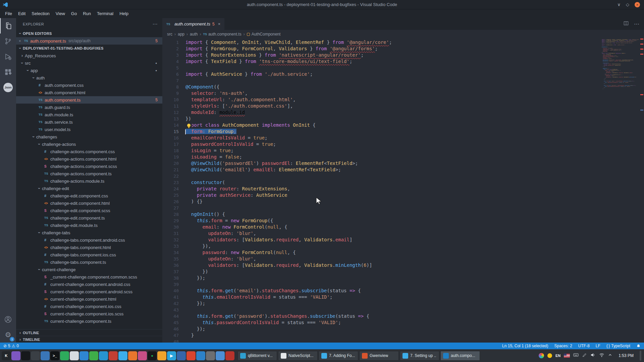 This screenshot has width=644, height=362. What do you see at coordinates (8, 41) in the screenshot?
I see `source-control-icon` at bounding box center [8, 41].